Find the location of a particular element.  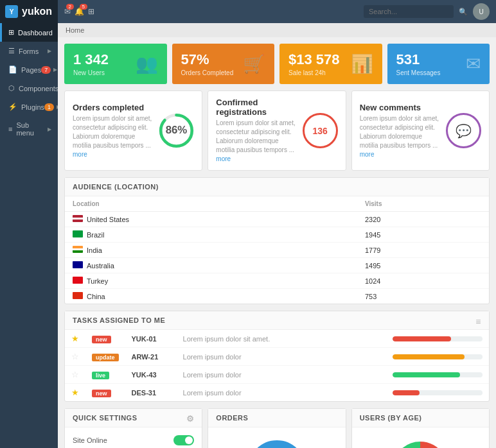

panel-desc-orders: Lorem ipsum dolor sit amet, consectetur … is located at coordinates (112, 137).